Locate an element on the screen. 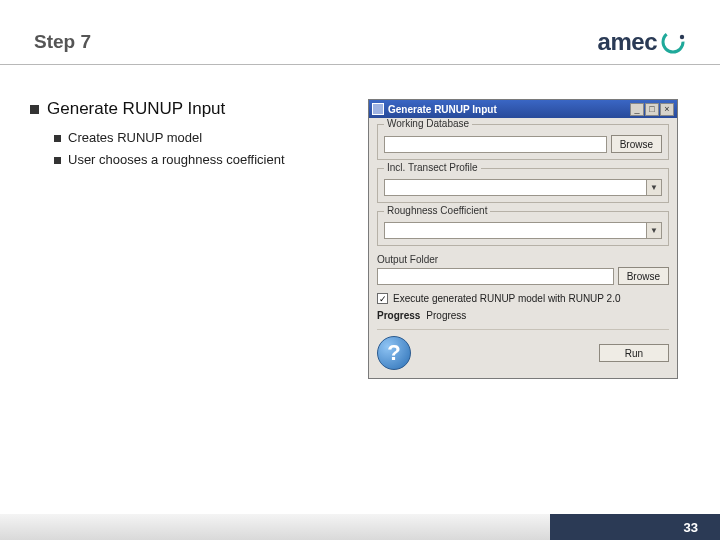 This screenshot has width=720, height=540. logo-swish-icon is located at coordinates (673, 42).